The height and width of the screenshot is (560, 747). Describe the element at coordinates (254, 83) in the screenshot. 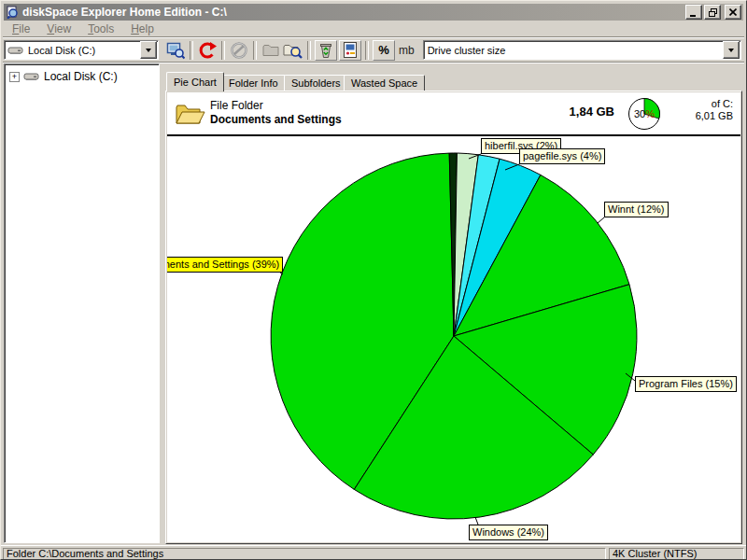

I see `tab-folder-info: Folder Info` at that location.